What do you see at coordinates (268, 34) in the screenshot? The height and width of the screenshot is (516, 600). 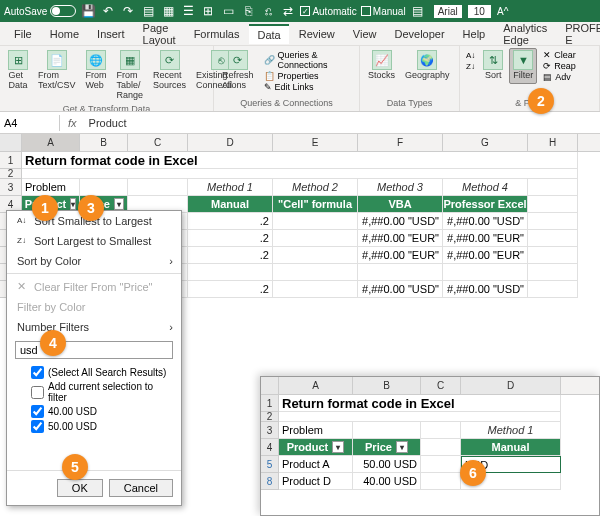 I see `menu-data: Data` at bounding box center [268, 34].